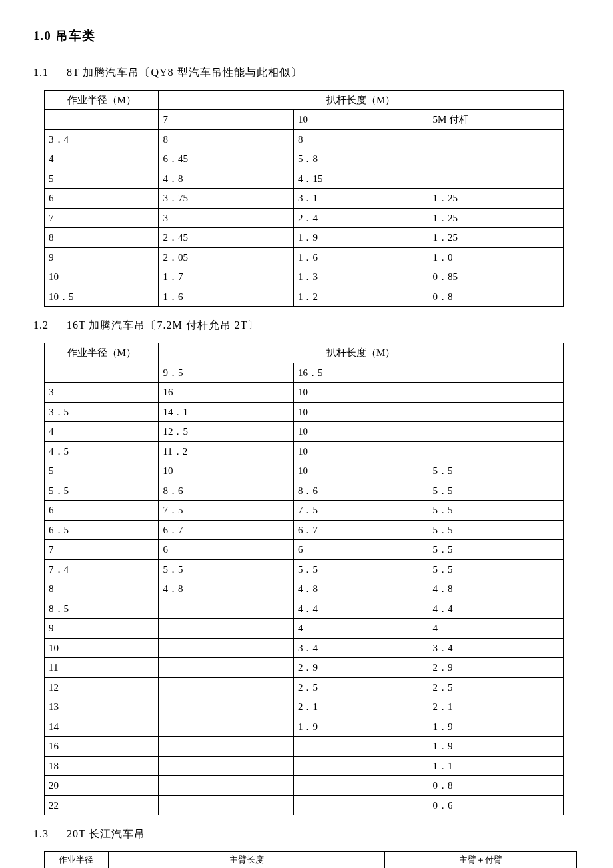 Image resolution: width=613 pixels, height=868 pixels. Describe the element at coordinates (101, 609) in the screenshot. I see `table-cell: 8．5` at that location.